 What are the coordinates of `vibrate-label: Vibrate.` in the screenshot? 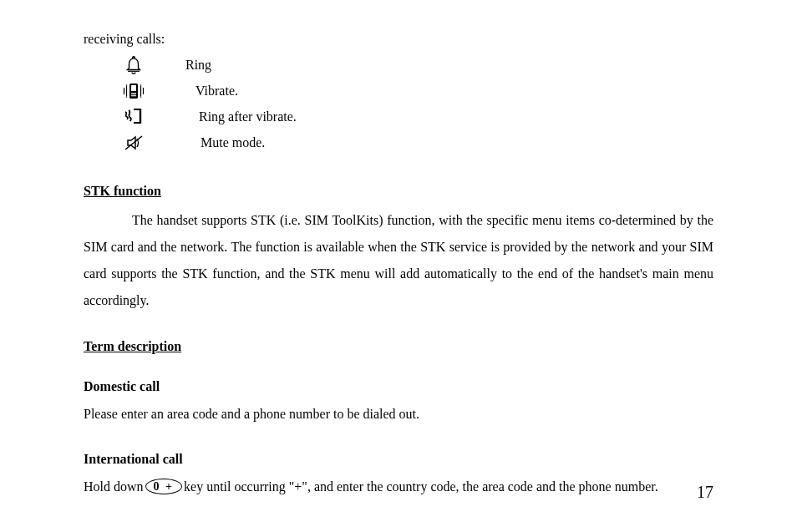 It's located at (211, 91).